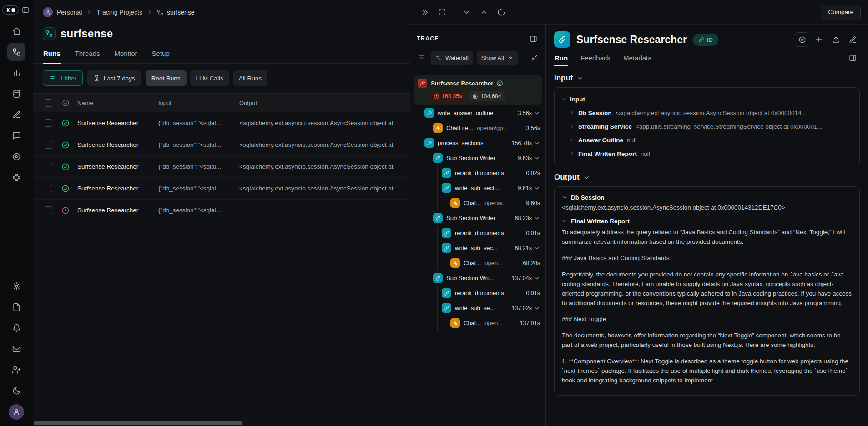  I want to click on output-report-toggle: Final Written Report, so click(707, 221).